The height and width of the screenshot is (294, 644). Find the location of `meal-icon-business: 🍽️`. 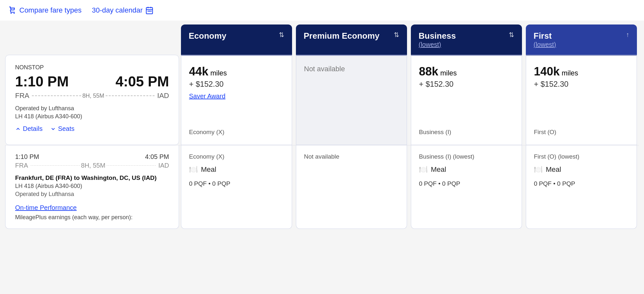

meal-icon-business: 🍽️ is located at coordinates (423, 170).